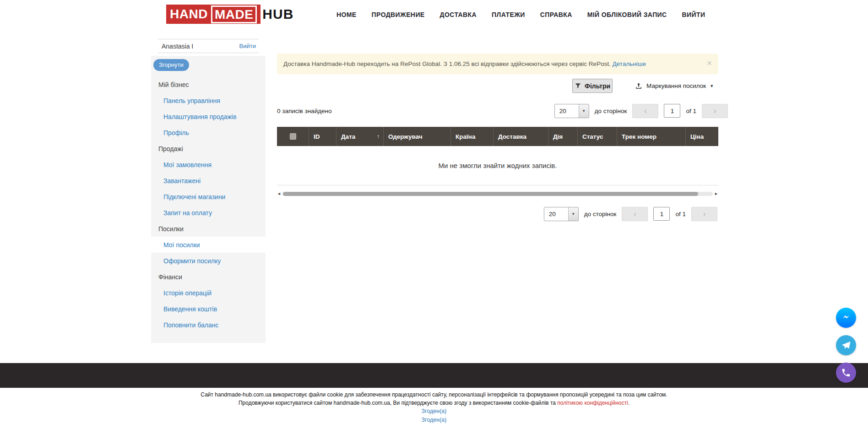 The width and height of the screenshot is (868, 429). What do you see at coordinates (208, 212) in the screenshot?
I see `sidebar-item-payment-request: Запит на оплату` at bounding box center [208, 212].